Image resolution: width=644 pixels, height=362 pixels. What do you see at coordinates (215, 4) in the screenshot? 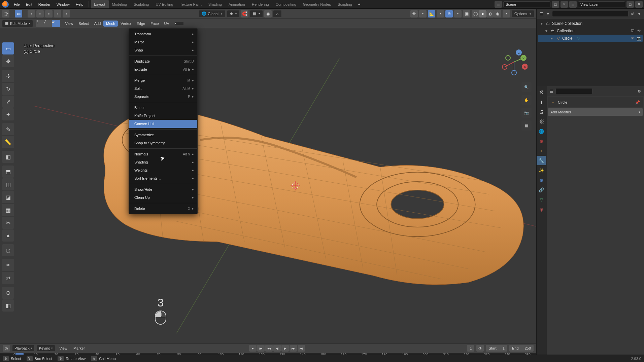
I see `workspace-tab-shading: Shading` at bounding box center [215, 4].